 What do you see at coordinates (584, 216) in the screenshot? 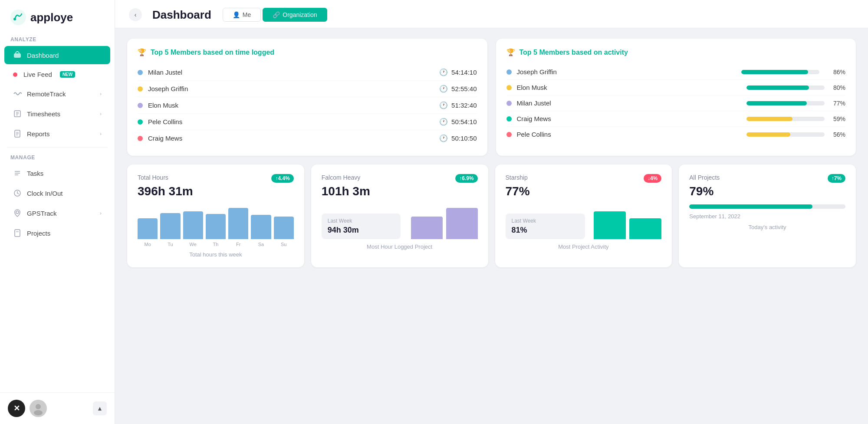
I see `starship-card: Starship ↓4% 77% Last Week 81% Most Proj…` at bounding box center [584, 216].